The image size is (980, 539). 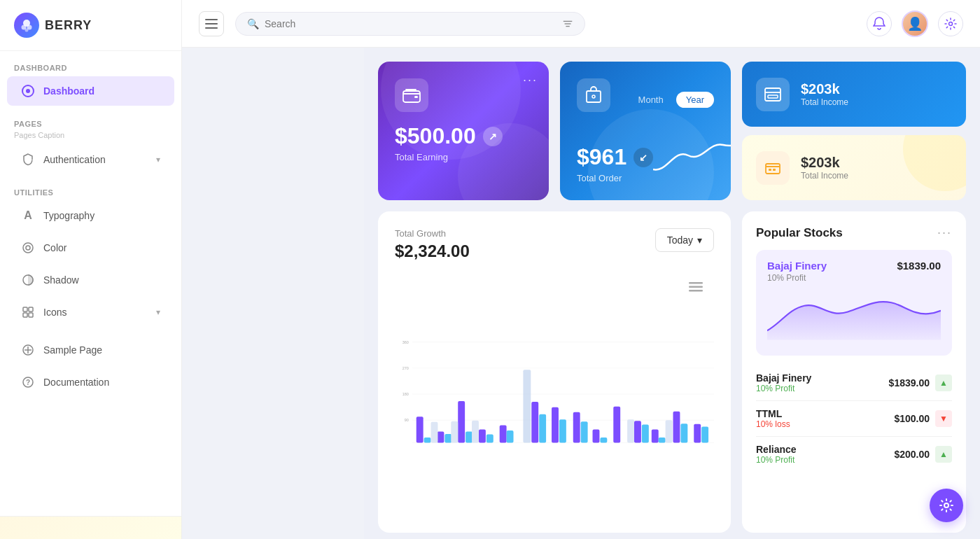 I want to click on stock-trend-up-icon: ▲, so click(x=944, y=383).